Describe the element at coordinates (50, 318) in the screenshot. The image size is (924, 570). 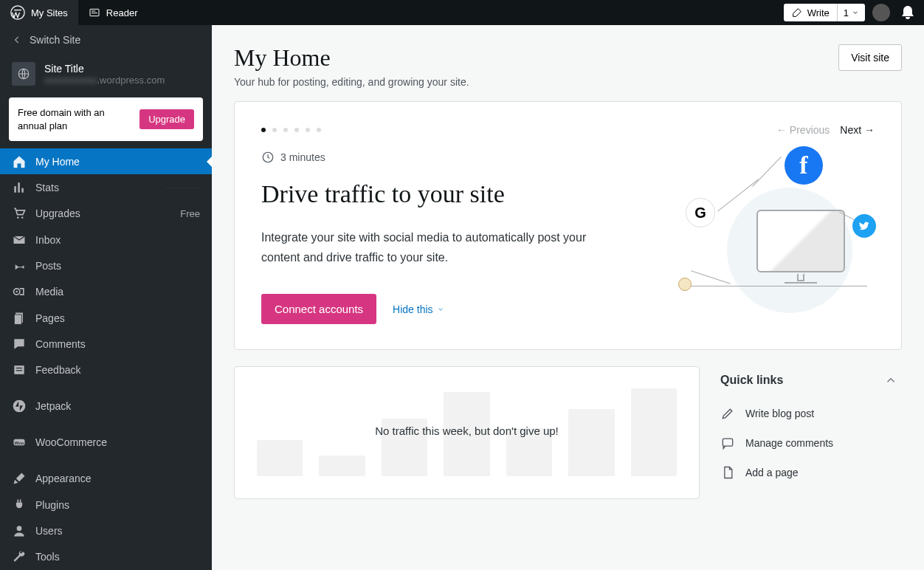
I see `nav-label: Pages` at that location.